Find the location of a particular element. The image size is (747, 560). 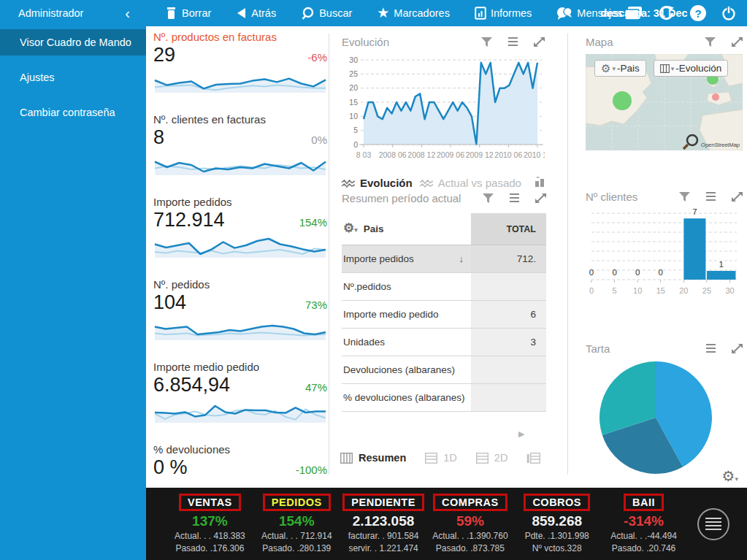

tab-2d: 2D is located at coordinates (492, 458).